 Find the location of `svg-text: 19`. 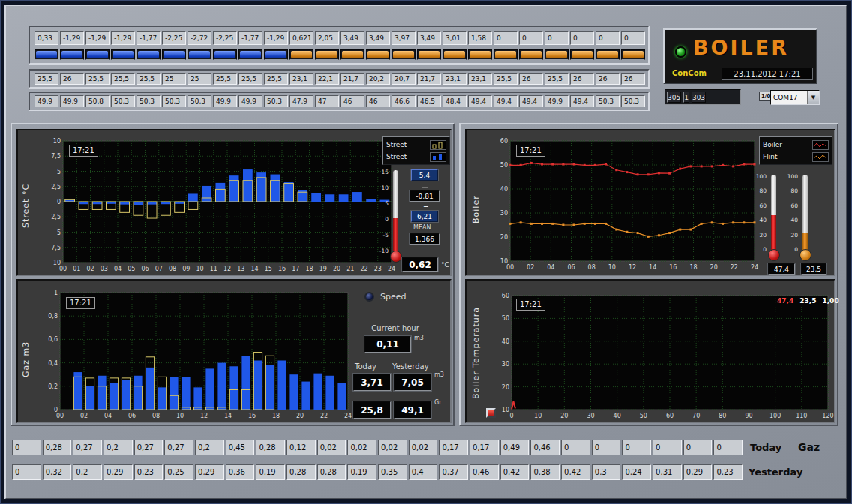

svg-text: 19 is located at coordinates (323, 268).